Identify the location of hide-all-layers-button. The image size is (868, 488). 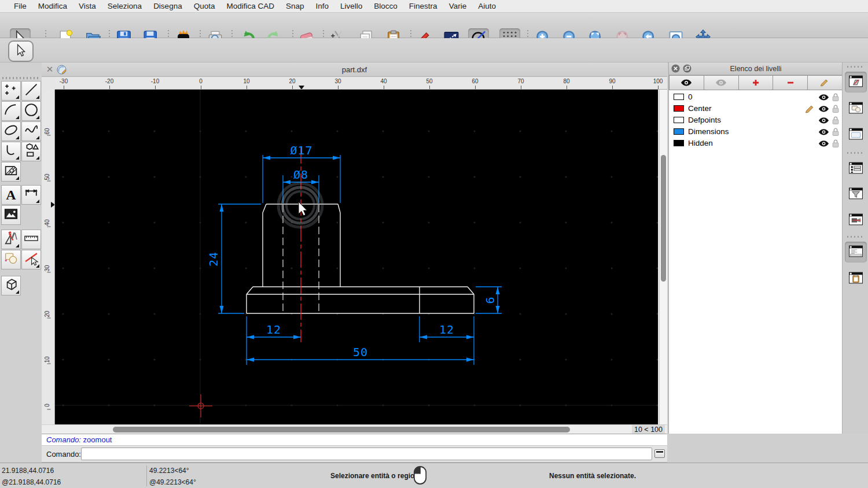
(722, 83).